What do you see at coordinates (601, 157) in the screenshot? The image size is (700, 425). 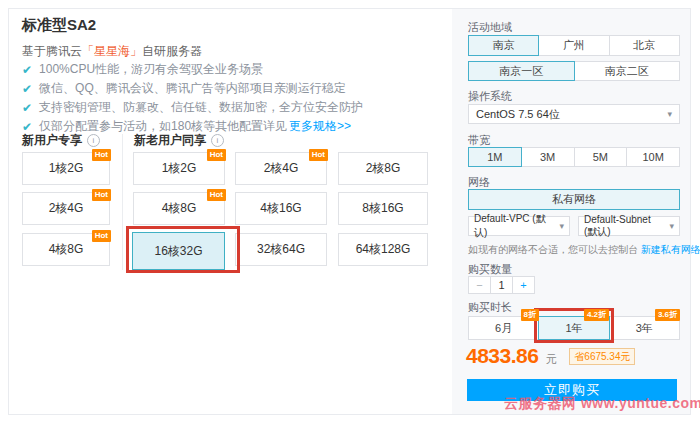 I see `bandwidth-option-5m: 5M` at bounding box center [601, 157].